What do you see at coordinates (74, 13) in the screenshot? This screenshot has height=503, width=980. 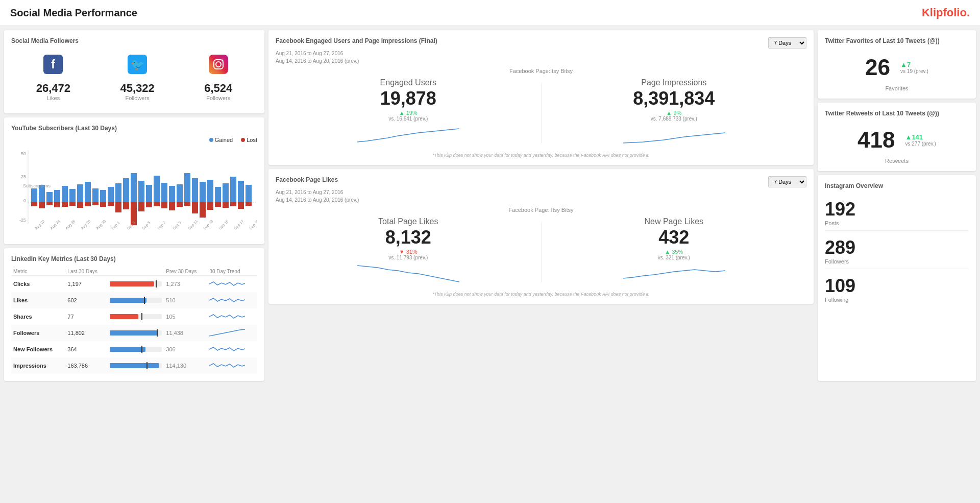 I see `page-title: Social Media Performance` at bounding box center [74, 13].